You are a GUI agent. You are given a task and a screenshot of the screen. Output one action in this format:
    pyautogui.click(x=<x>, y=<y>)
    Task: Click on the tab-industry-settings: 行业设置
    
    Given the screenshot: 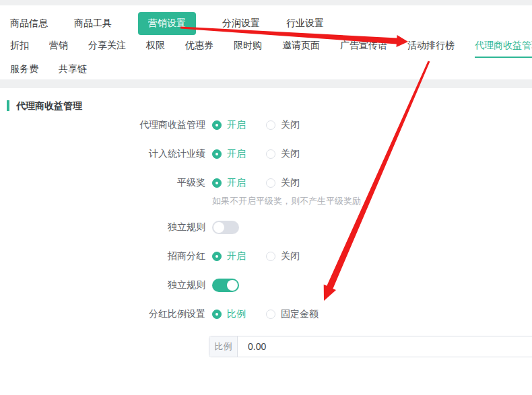 What is the action you would take?
    pyautogui.click(x=305, y=24)
    